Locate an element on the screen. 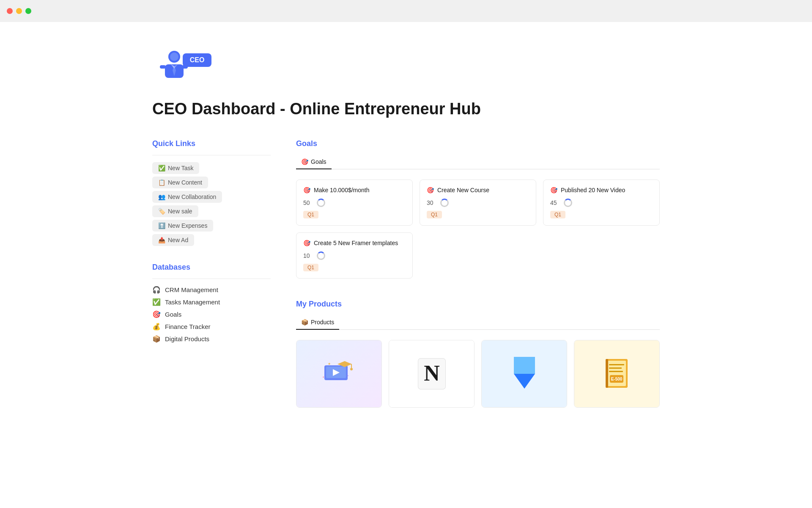 The height and width of the screenshot is (508, 812). goal-card-1: 🎯 Make 10.000$/month 50 Q1 is located at coordinates (354, 202).